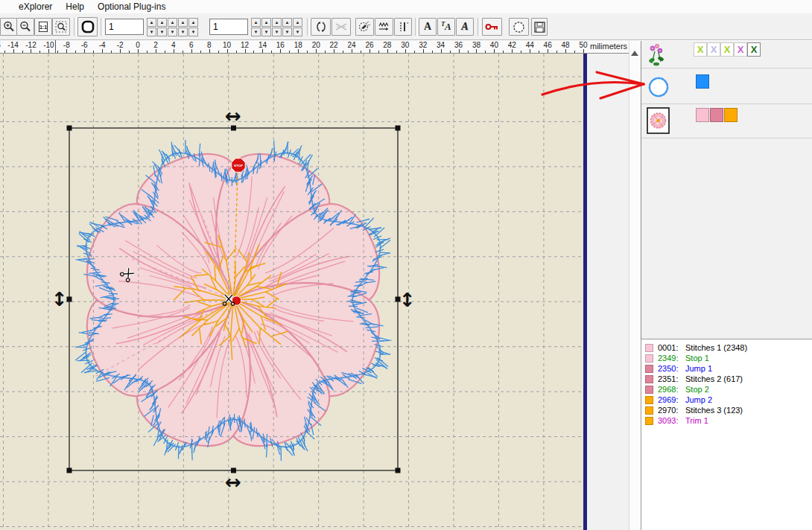  I want to click on ruler-label: 14, so click(262, 45).